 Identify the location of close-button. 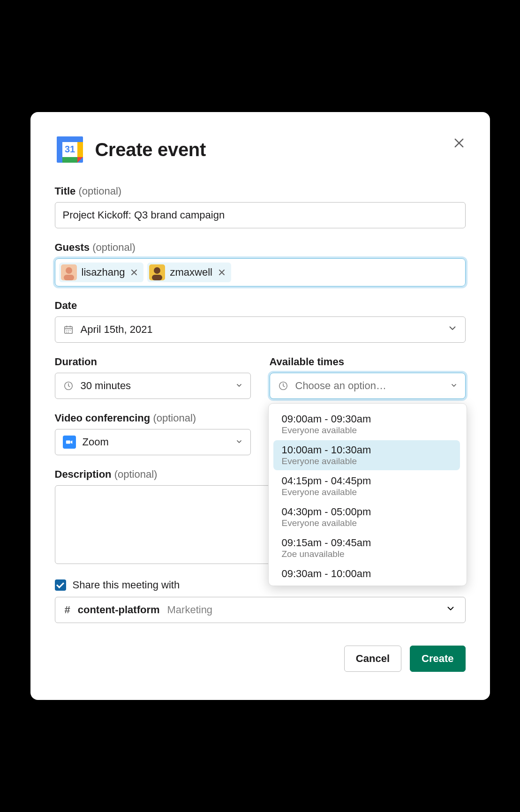
(459, 143).